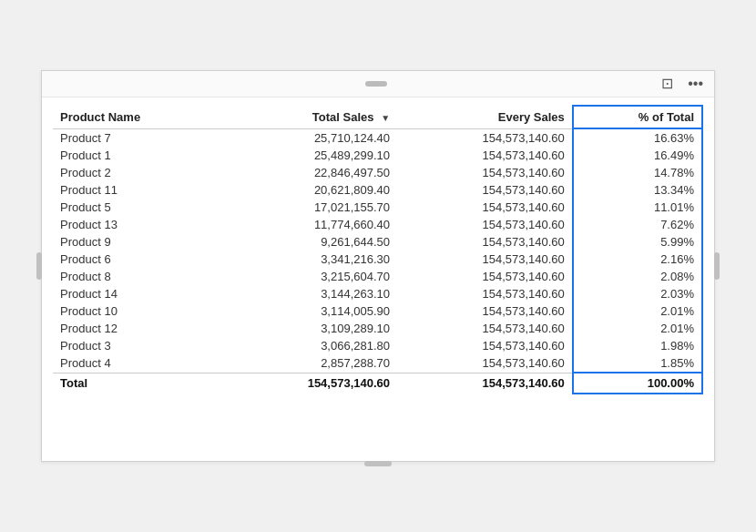 This screenshot has width=756, height=532. What do you see at coordinates (310, 138) in the screenshot?
I see `cell-total-sales: 25,710,124.40` at bounding box center [310, 138].